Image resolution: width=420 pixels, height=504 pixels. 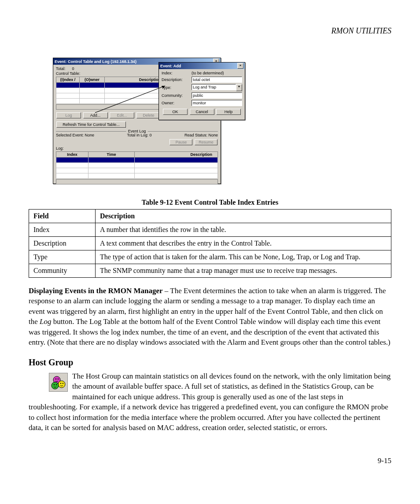 What do you see at coordinates (137, 148) in the screenshot?
I see `log-label: Log:` at bounding box center [137, 148].